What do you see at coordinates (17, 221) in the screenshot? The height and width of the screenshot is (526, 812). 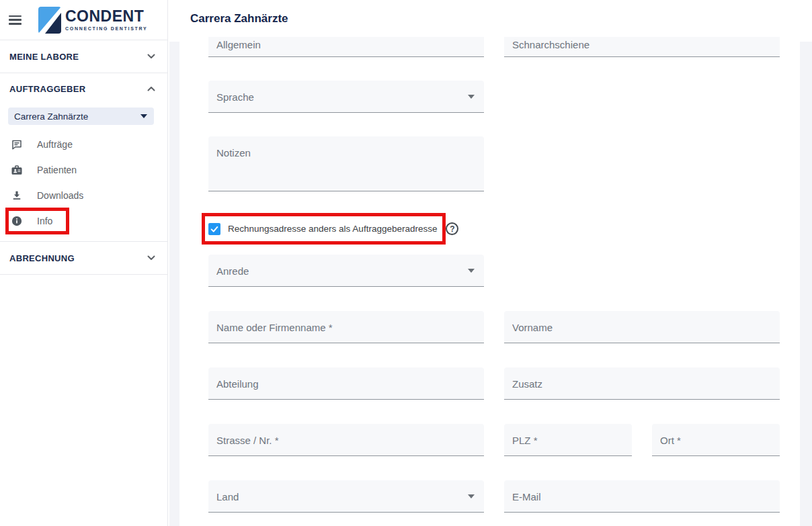 I see `info-icon` at bounding box center [17, 221].